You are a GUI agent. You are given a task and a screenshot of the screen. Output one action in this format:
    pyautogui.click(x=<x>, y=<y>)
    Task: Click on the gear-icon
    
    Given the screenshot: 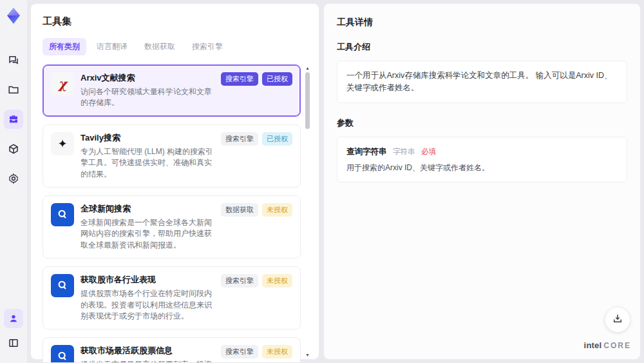 What is the action you would take?
    pyautogui.click(x=14, y=179)
    